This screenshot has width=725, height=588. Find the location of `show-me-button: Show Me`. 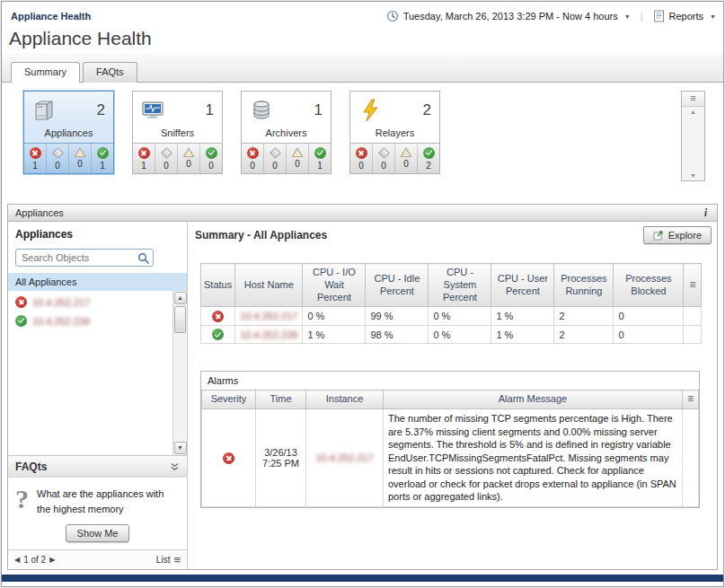

show-me-button: Show Me is located at coordinates (98, 533).